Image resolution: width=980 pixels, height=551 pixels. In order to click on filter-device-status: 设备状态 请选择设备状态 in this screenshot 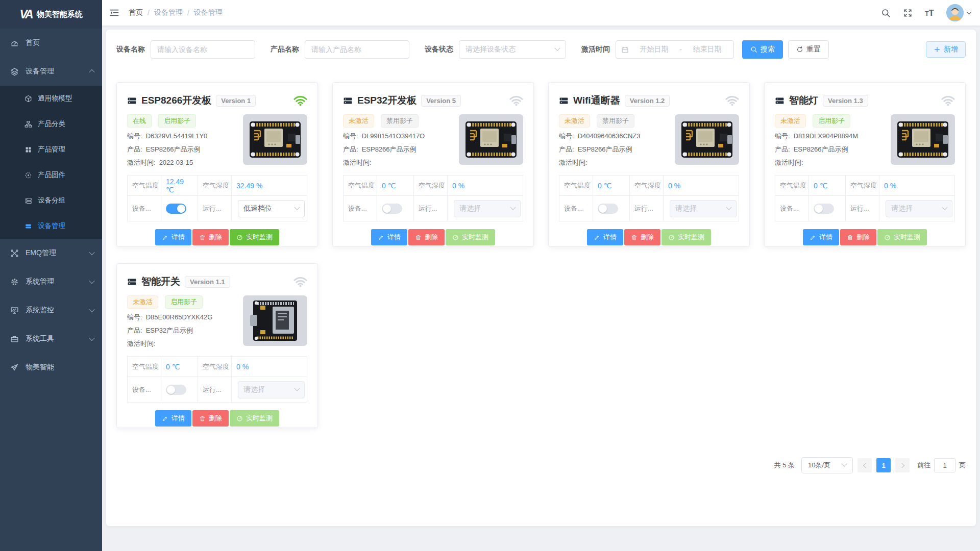, I will do `click(495, 49)`.